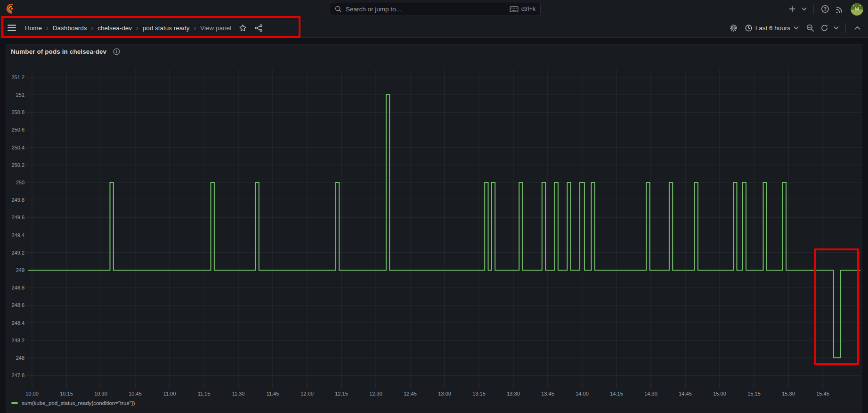  I want to click on info-icon, so click(117, 52).